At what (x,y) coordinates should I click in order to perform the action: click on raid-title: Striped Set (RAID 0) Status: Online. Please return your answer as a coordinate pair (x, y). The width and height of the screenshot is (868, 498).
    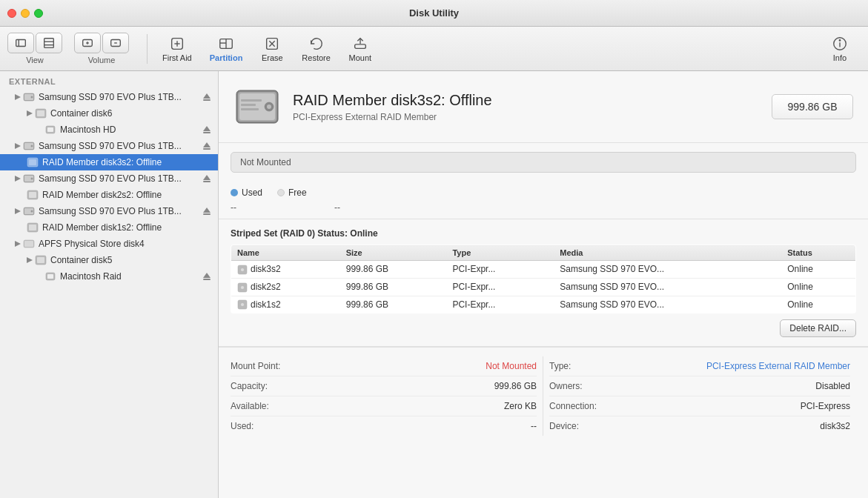
    Looking at the image, I should click on (543, 233).